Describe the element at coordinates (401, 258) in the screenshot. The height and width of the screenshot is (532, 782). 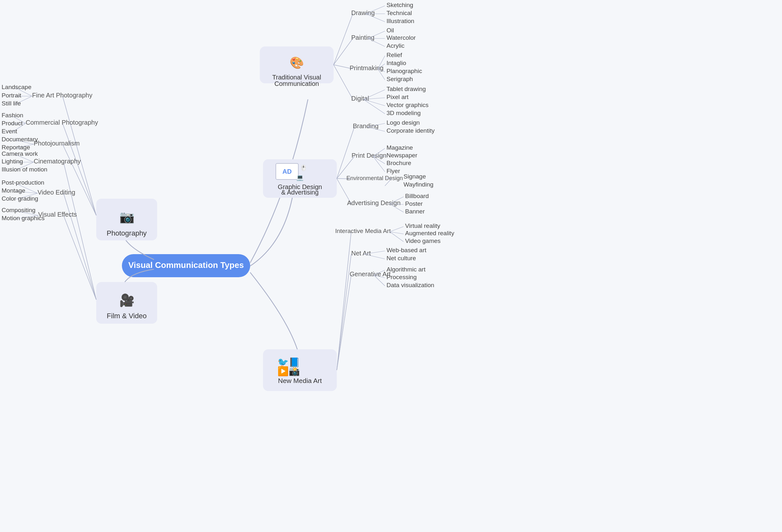
I see `svg-text: Net culture` at that location.